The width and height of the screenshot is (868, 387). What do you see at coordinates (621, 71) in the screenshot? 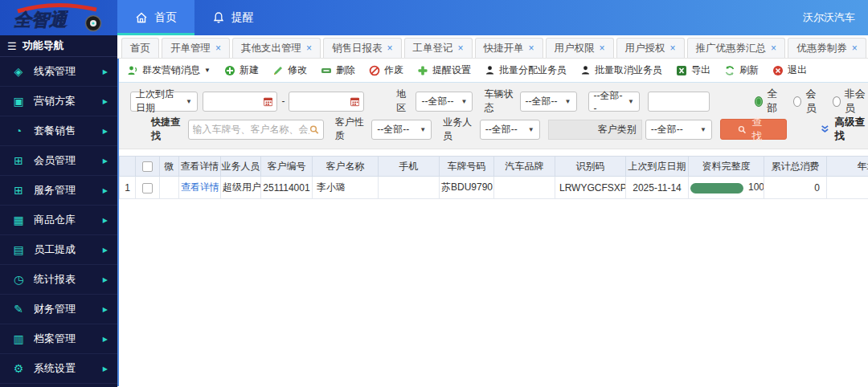
I see `batch-unassign-button: 批量取消业务员` at bounding box center [621, 71].